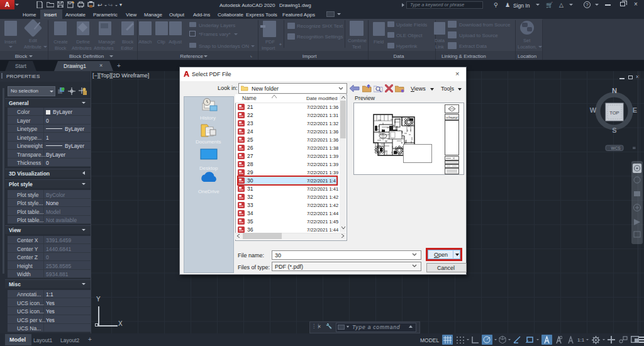  Describe the element at coordinates (616, 148) in the screenshot. I see `svg-text: WCS` at that location.